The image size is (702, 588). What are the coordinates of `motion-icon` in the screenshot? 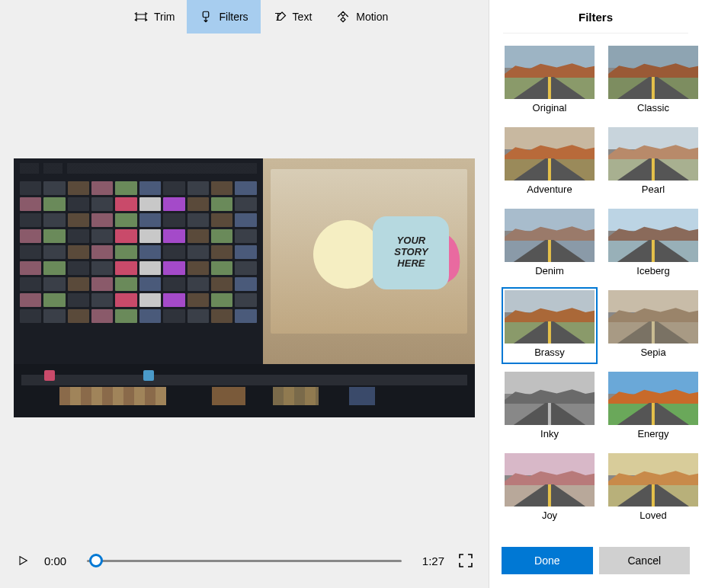 It's located at (343, 17).